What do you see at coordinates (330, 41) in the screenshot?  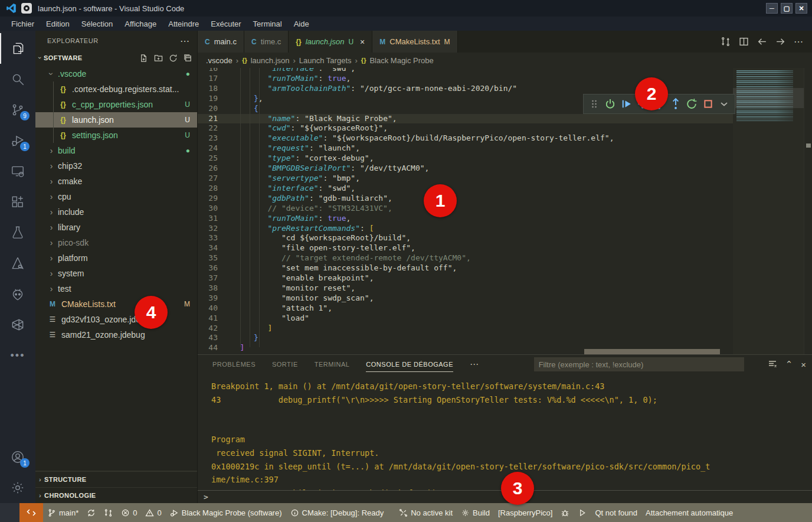 I see `tab-launch-json: {}launch.jsonU×` at bounding box center [330, 41].